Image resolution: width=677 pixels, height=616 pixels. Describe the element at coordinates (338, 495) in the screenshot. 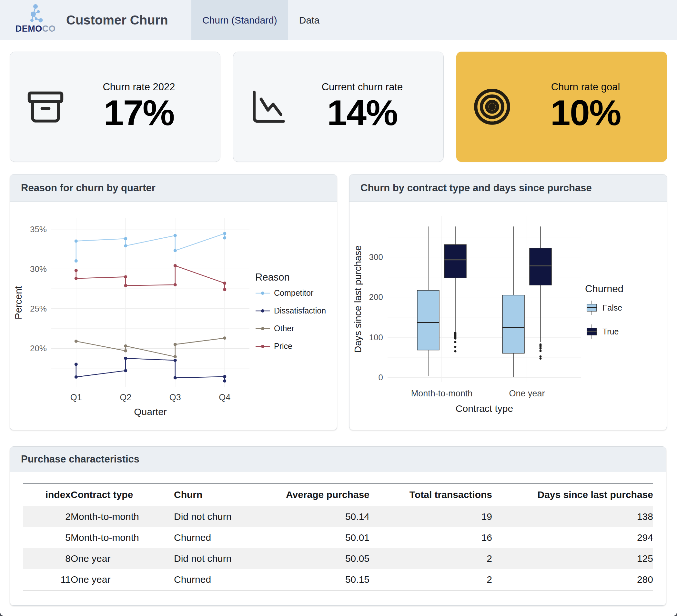

I see `table-header-row: indexContract typeChurnAverage purchaseT…` at that location.